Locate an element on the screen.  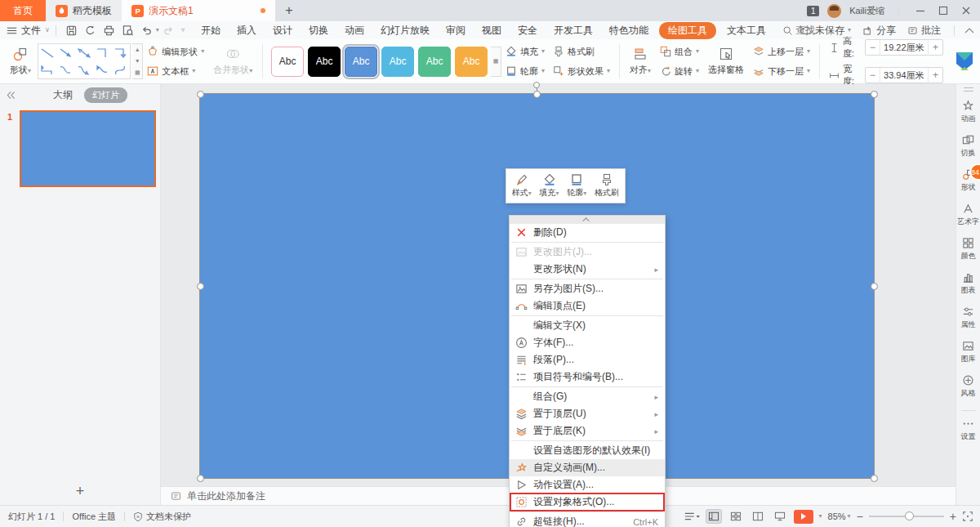
close-button is located at coordinates (966, 11).